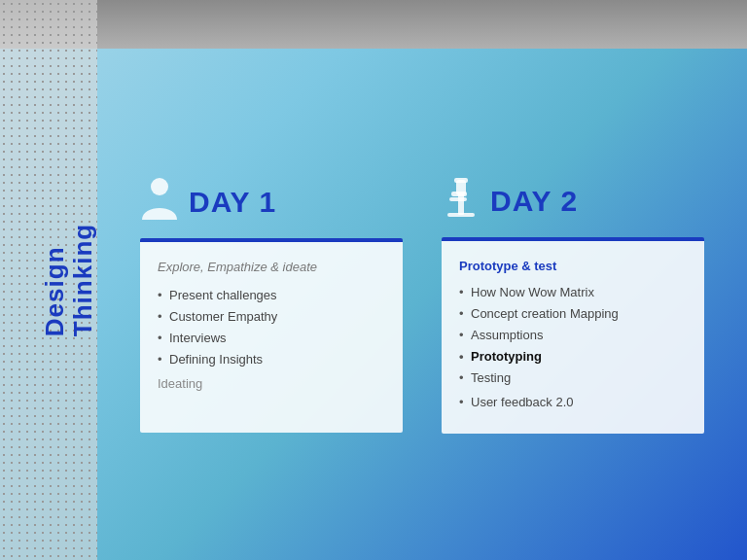 The width and height of the screenshot is (747, 560). I want to click on thinking-label-line2: Thinking, so click(82, 280).